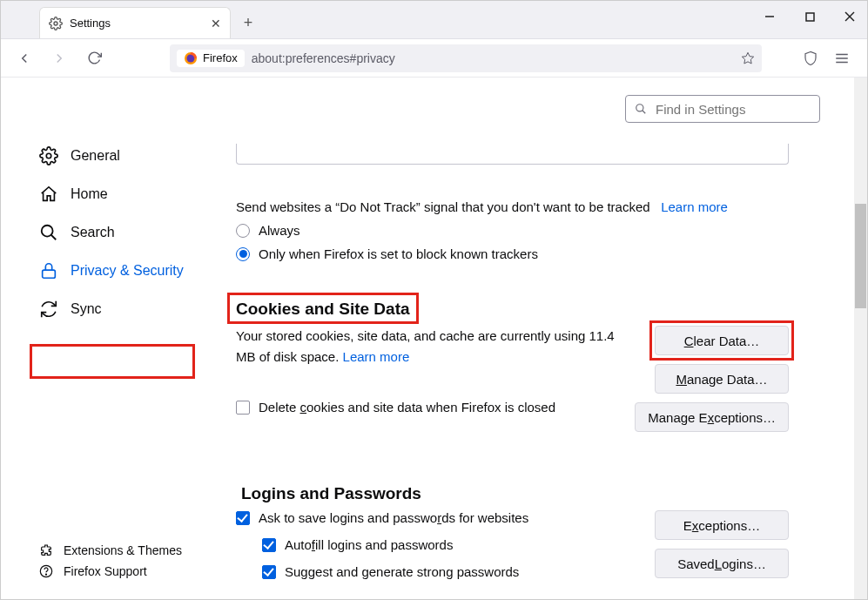  What do you see at coordinates (515, 494) in the screenshot?
I see `logins-section-title: Logins and Passwords` at bounding box center [515, 494].